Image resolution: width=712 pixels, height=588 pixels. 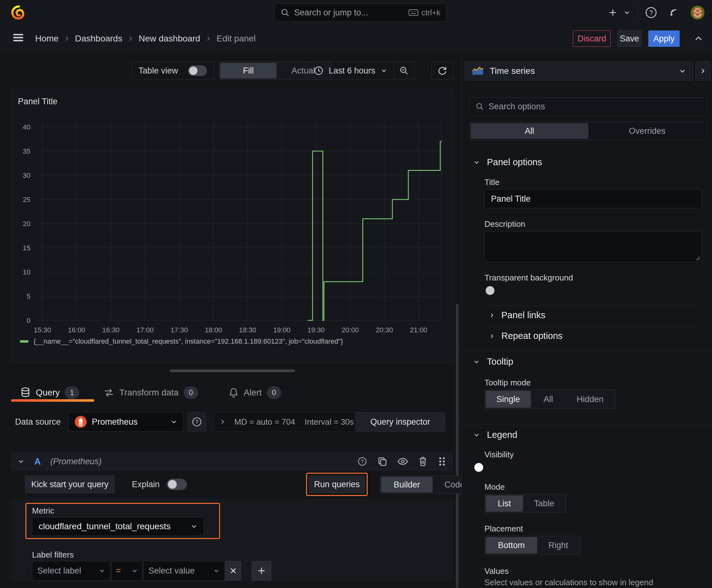 I want to click on tab-overrides: Overrides, so click(x=647, y=131).